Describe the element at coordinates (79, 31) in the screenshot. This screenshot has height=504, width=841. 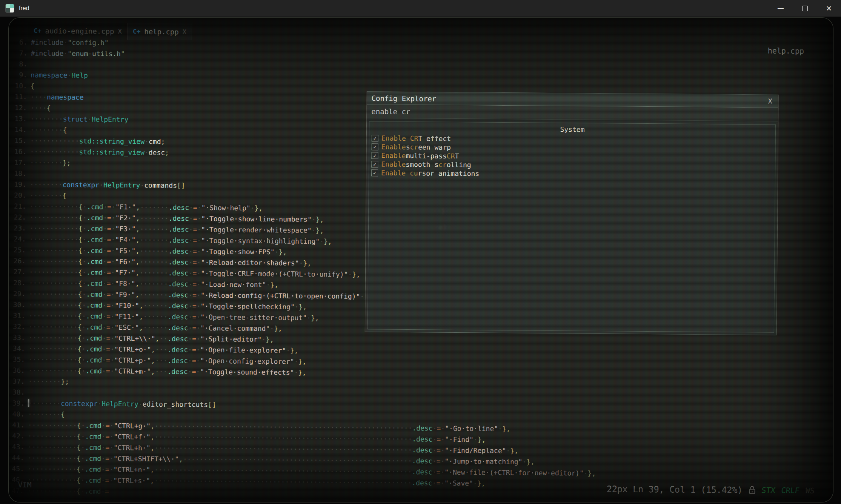
I see `tab-label: audio-engine.cpp` at that location.